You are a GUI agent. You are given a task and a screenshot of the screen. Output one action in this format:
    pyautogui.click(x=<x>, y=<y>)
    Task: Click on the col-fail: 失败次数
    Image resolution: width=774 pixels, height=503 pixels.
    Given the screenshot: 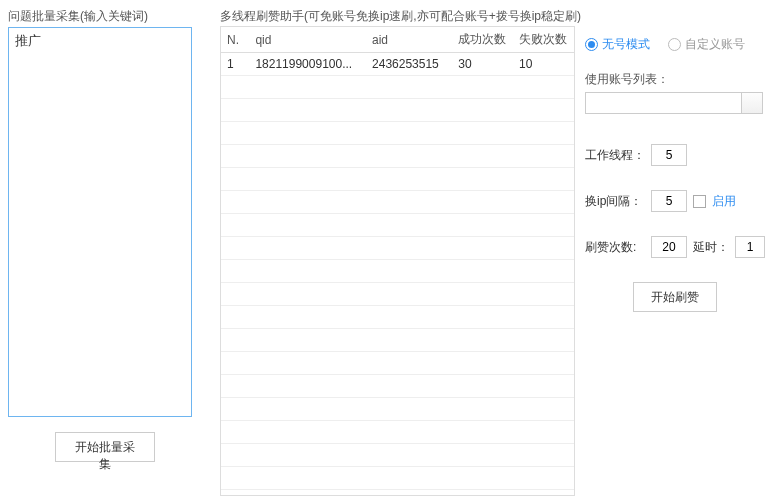 What is the action you would take?
    pyautogui.click(x=544, y=40)
    